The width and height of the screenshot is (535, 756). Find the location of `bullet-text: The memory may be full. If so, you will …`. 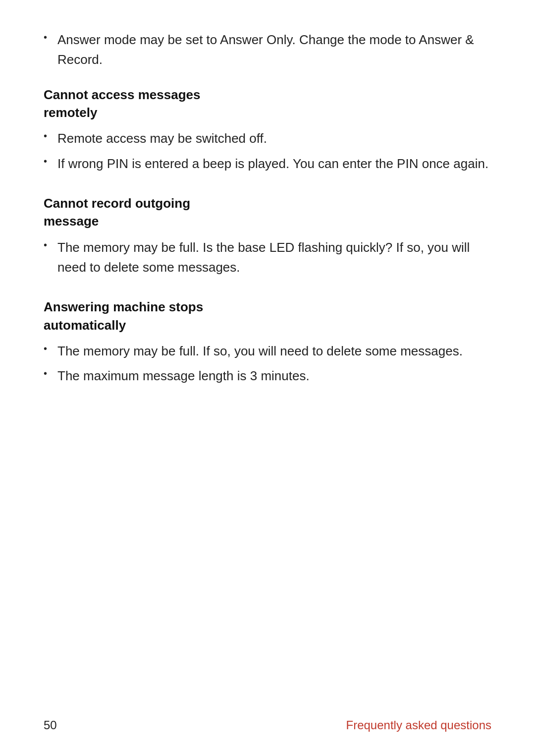

bullet-text: The memory may be full. If so, you will … is located at coordinates (260, 351).